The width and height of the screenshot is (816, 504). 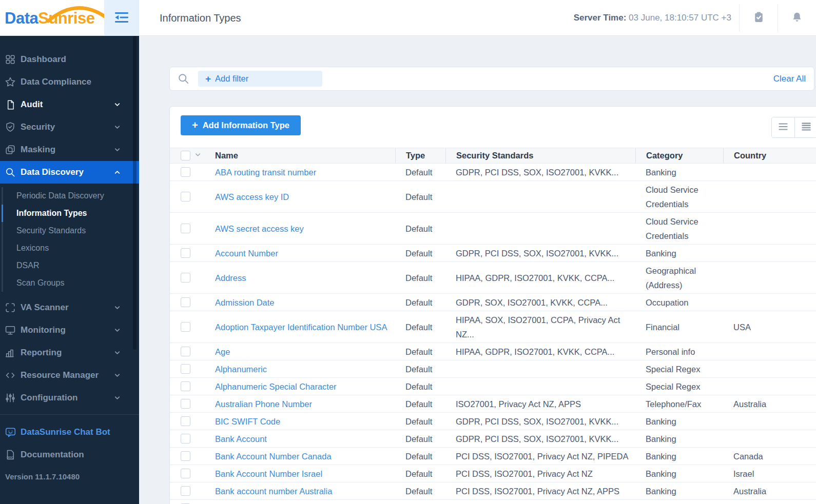 I want to click on select-menu-chevron-icon, so click(x=198, y=156).